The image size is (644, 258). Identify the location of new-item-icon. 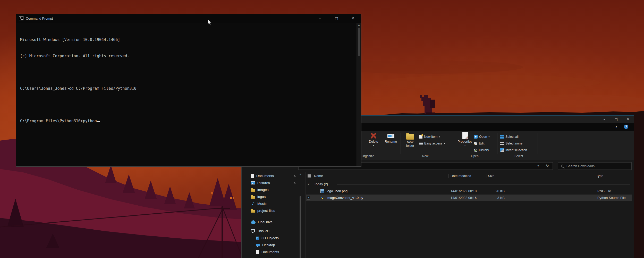
(421, 137).